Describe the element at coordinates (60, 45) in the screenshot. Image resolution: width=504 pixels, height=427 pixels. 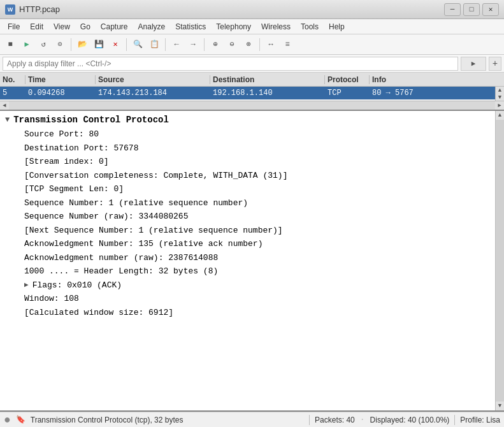
I see `toolbar-options-btn: ⊙` at that location.